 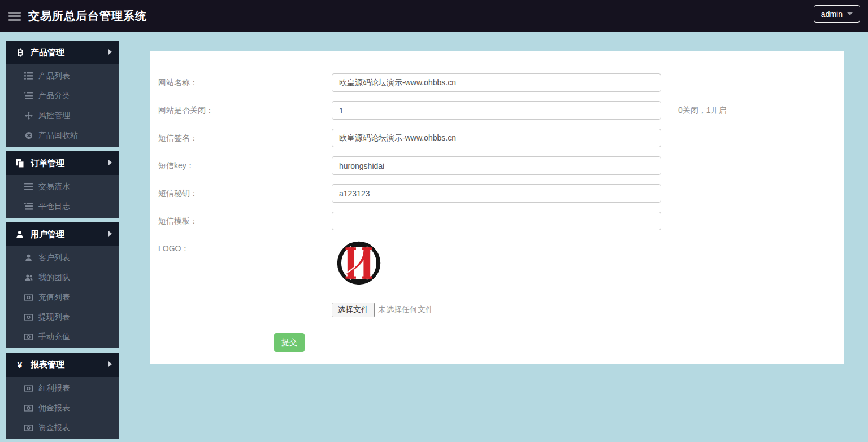 What do you see at coordinates (62, 115) in the screenshot?
I see `sidebar-item-risk-management: 风控管理` at bounding box center [62, 115].